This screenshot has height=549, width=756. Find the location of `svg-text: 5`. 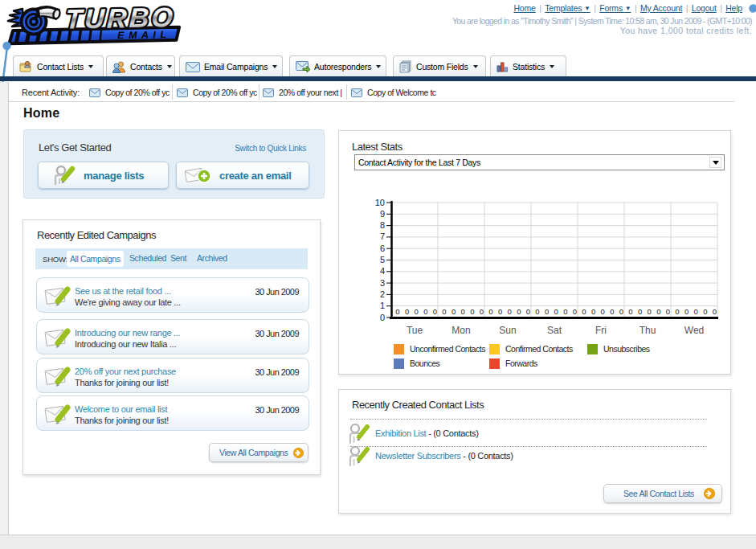

svg-text: 5 is located at coordinates (382, 260).